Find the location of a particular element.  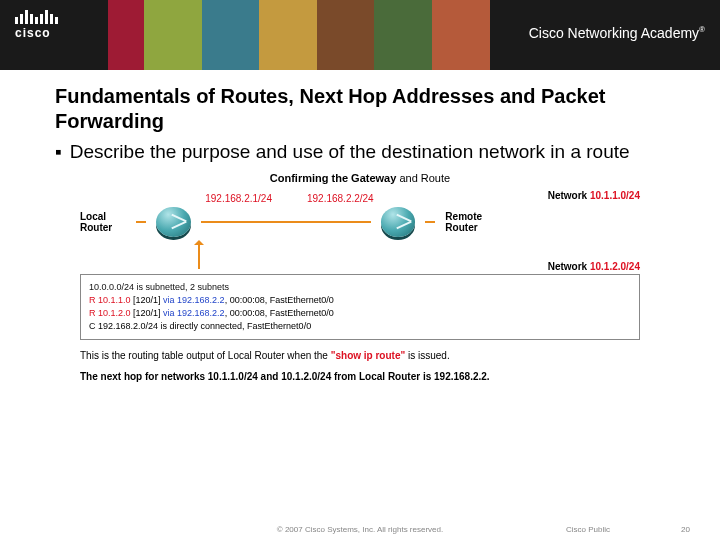

rt-line-4: C 192.168.2.0/24 is directly connected, … is located at coordinates (360, 326).